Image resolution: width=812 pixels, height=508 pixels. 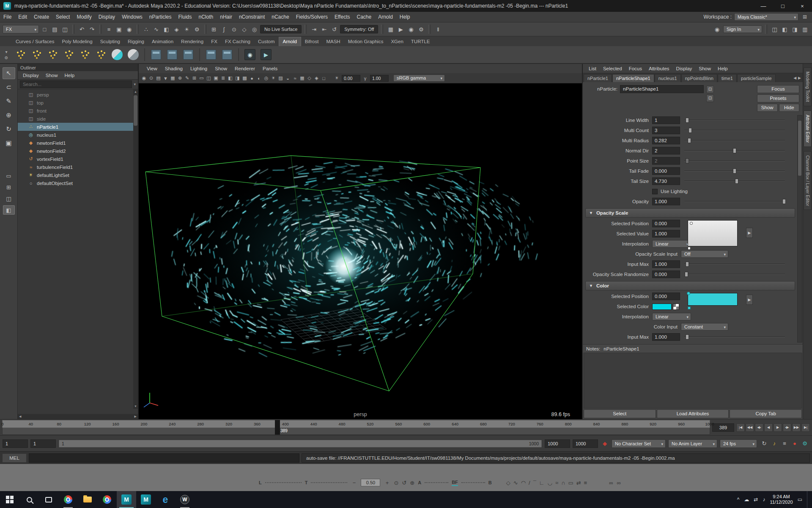 What do you see at coordinates (800, 229) in the screenshot?
I see `attribute-editor-scrollbar` at bounding box center [800, 229].